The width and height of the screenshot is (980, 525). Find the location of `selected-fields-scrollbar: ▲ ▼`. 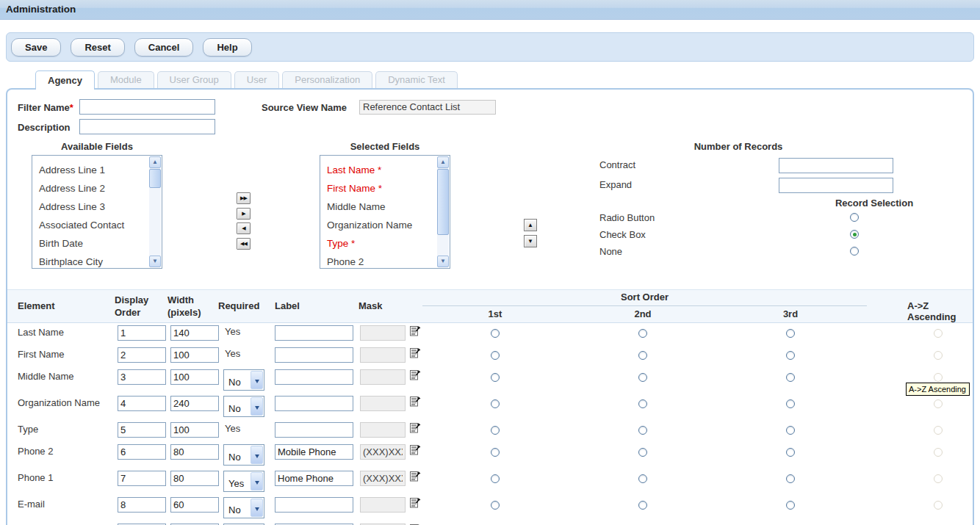

selected-fields-scrollbar: ▲ ▼ is located at coordinates (443, 211).